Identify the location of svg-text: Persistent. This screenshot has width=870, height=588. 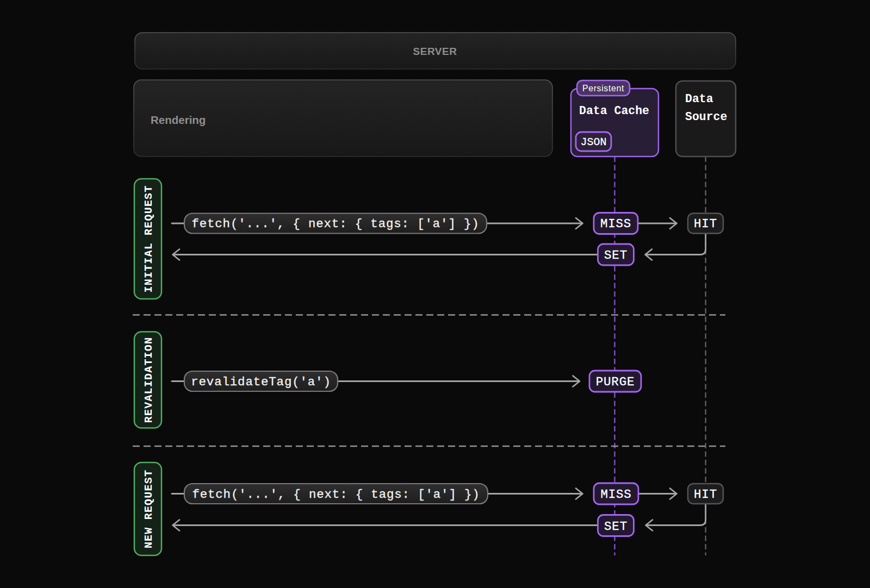
(604, 88).